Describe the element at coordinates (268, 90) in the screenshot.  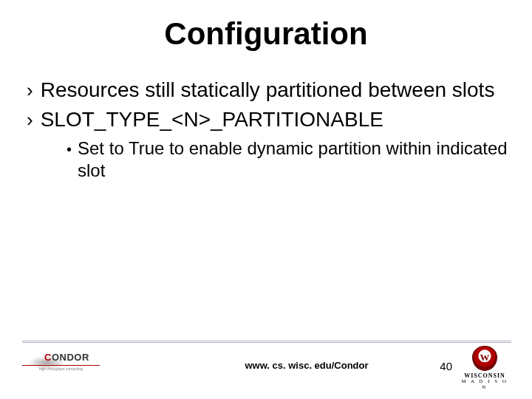
I see `bullet-1: › Resources still statically partitioned…` at that location.